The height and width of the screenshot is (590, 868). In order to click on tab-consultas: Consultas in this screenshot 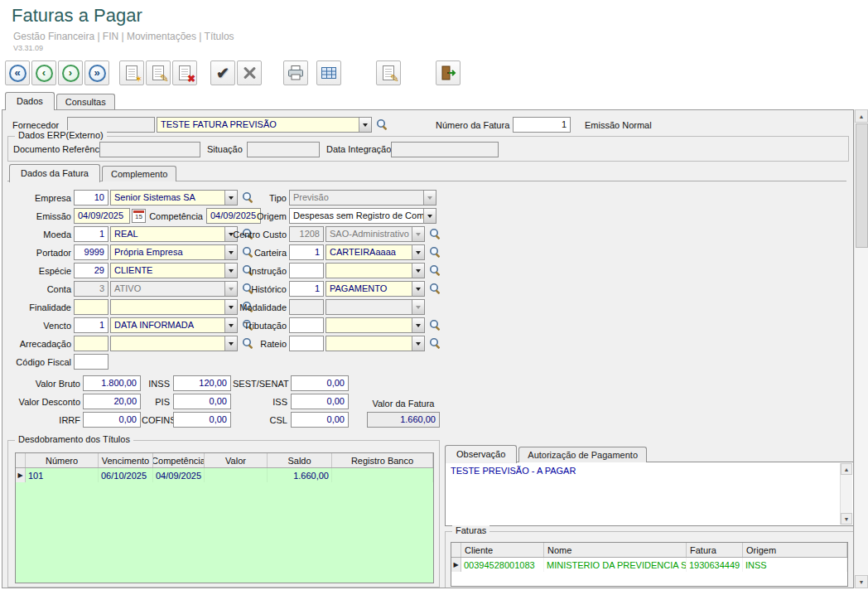, I will do `click(86, 101)`.